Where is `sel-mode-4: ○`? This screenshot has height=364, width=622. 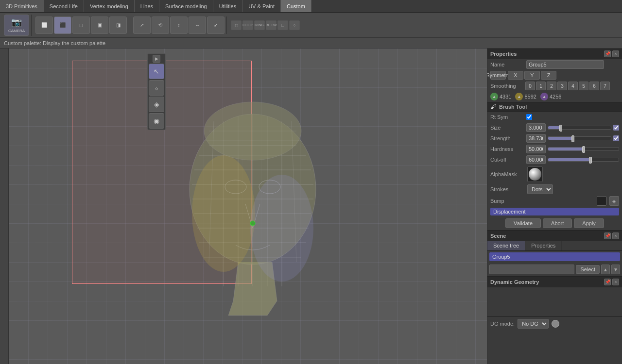
sel-mode-4: ○ is located at coordinates (294, 25).